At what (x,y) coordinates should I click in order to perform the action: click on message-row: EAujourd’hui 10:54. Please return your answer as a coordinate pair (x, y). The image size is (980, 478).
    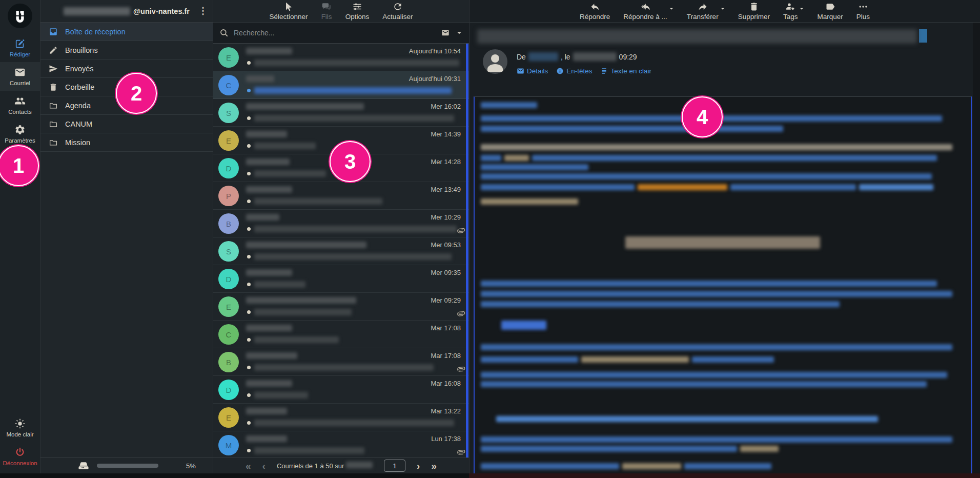
    Looking at the image, I should click on (341, 57).